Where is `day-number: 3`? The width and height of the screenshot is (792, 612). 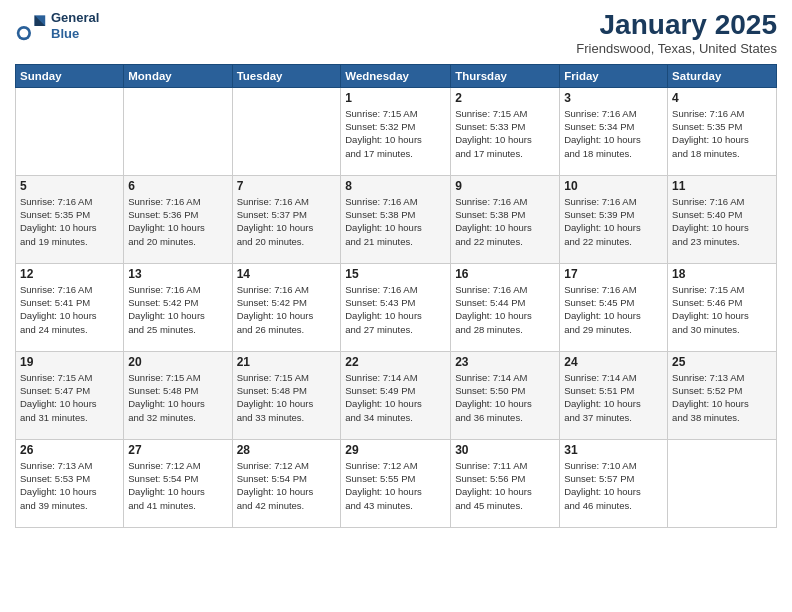
day-number: 3 is located at coordinates (614, 98).